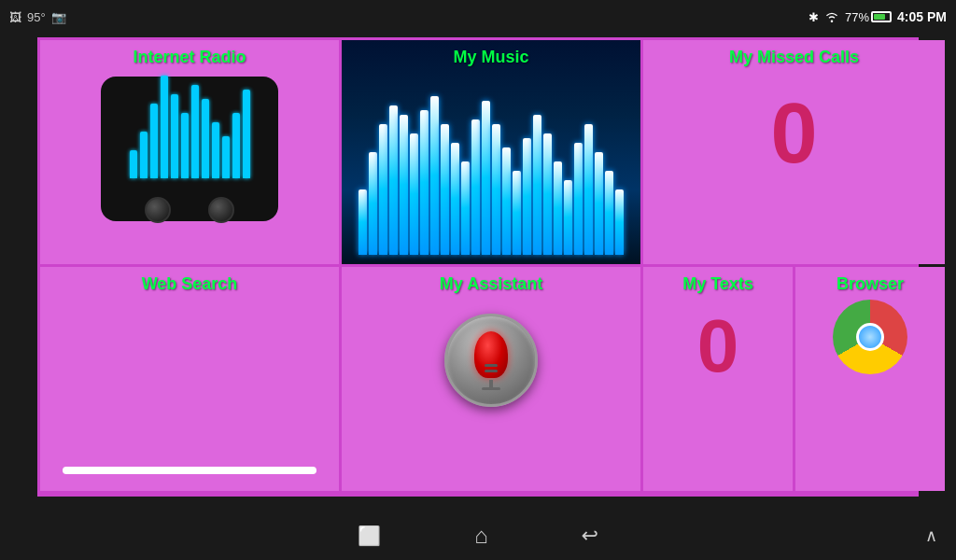 Image resolution: width=956 pixels, height=560 pixels. Describe the element at coordinates (814, 17) in the screenshot. I see `bluetooth-icon: ✱` at that location.